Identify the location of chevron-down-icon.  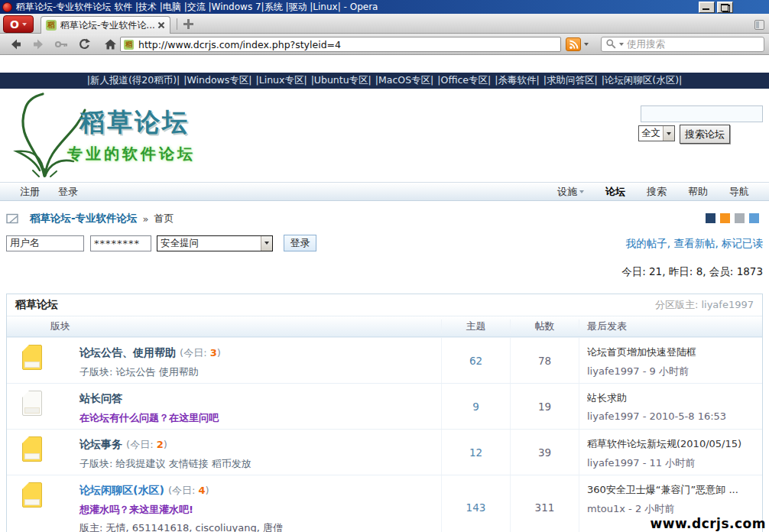
(24, 24).